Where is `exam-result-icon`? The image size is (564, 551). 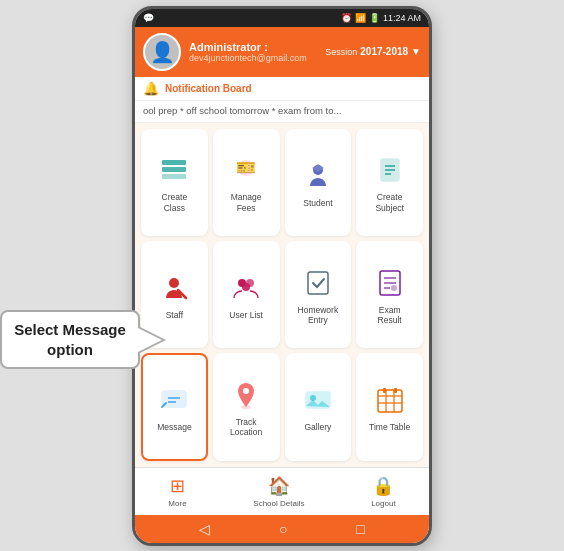
exam-result-icon is located at coordinates (390, 283).